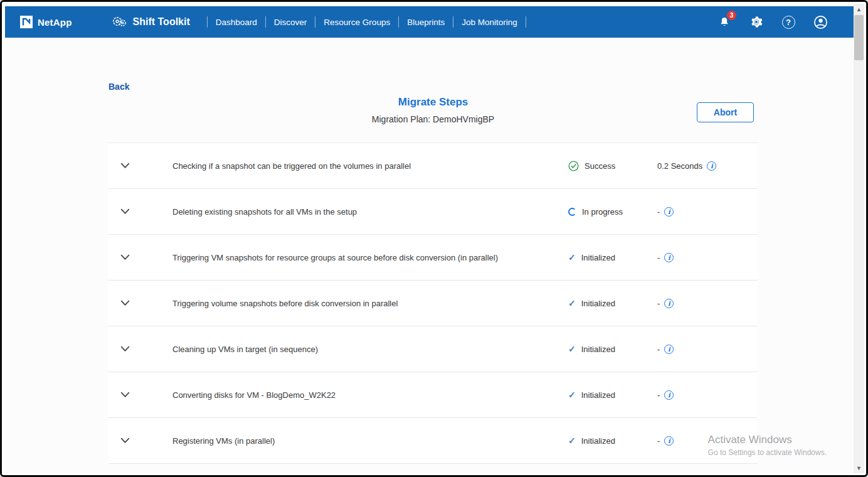 This screenshot has width=868, height=477. Describe the element at coordinates (430, 22) in the screenshot. I see `top-navbar: NetApp Shift Toolkit Dashboard Discover …` at that location.